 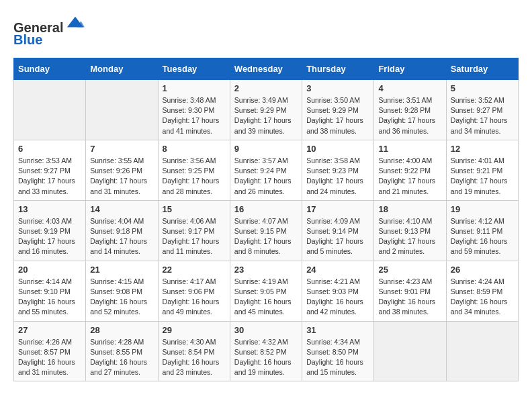 I want to click on day-content: Sunrise: 3:56 AM Sunset: 9:25 PM Dayligh…, so click(x=194, y=176).